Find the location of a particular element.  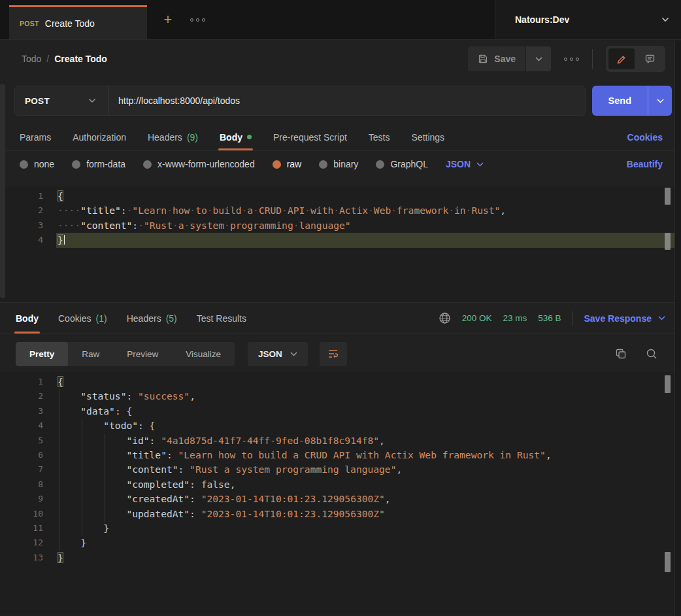

save-response-button: Save Response is located at coordinates (625, 318).